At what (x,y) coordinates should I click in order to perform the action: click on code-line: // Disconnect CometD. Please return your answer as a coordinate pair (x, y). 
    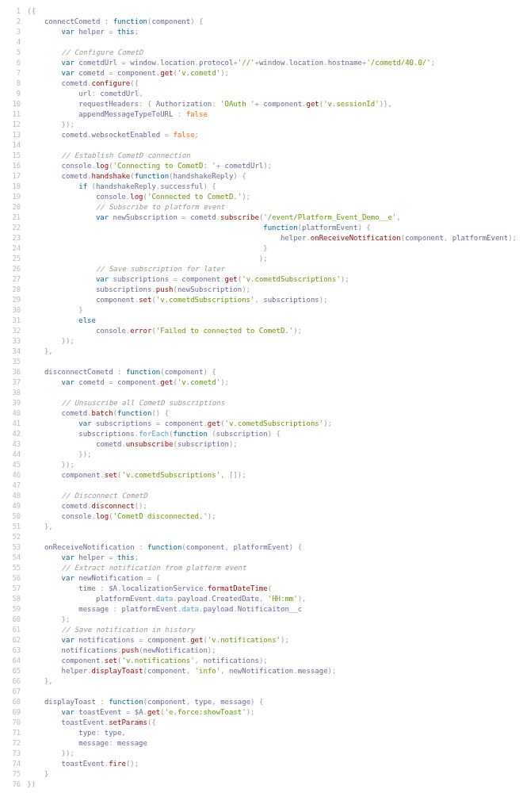
    Looking at the image, I should click on (272, 496).